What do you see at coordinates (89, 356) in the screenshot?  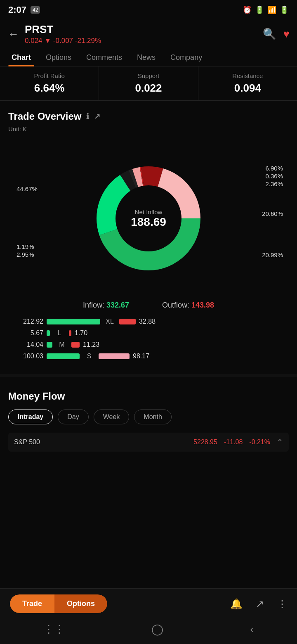 I see `bar-type-s: S` at bounding box center [89, 356].